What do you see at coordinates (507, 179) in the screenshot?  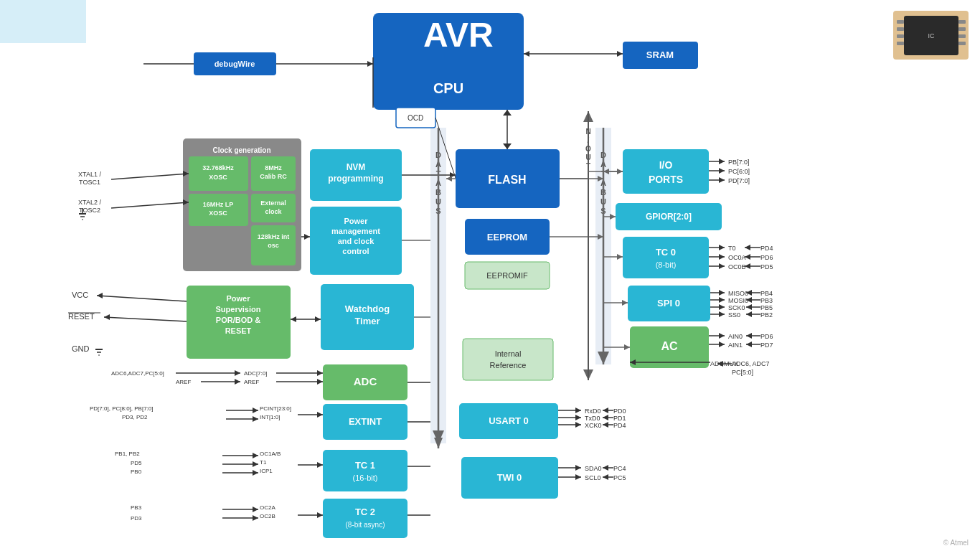 I see `svg-text: FLASH` at bounding box center [507, 179].